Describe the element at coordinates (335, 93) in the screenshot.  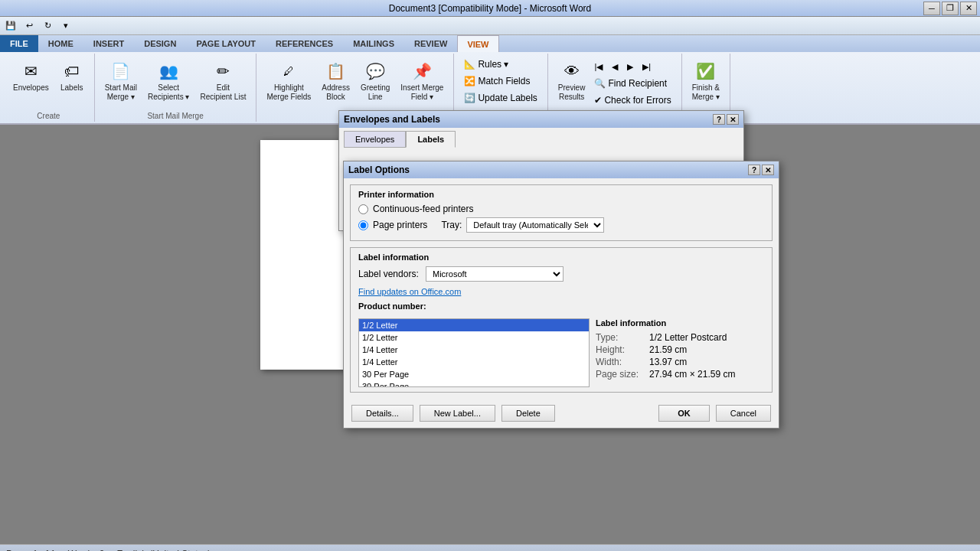
I see `address-block-label: AddressBlock` at that location.